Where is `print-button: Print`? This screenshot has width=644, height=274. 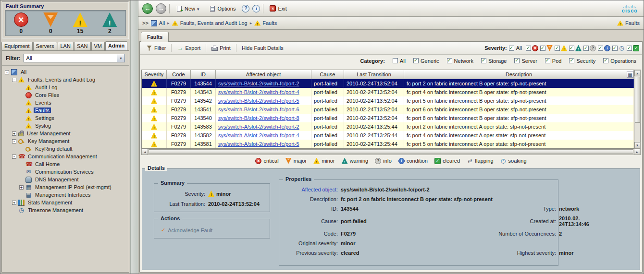
print-button: Print is located at coordinates (221, 48).